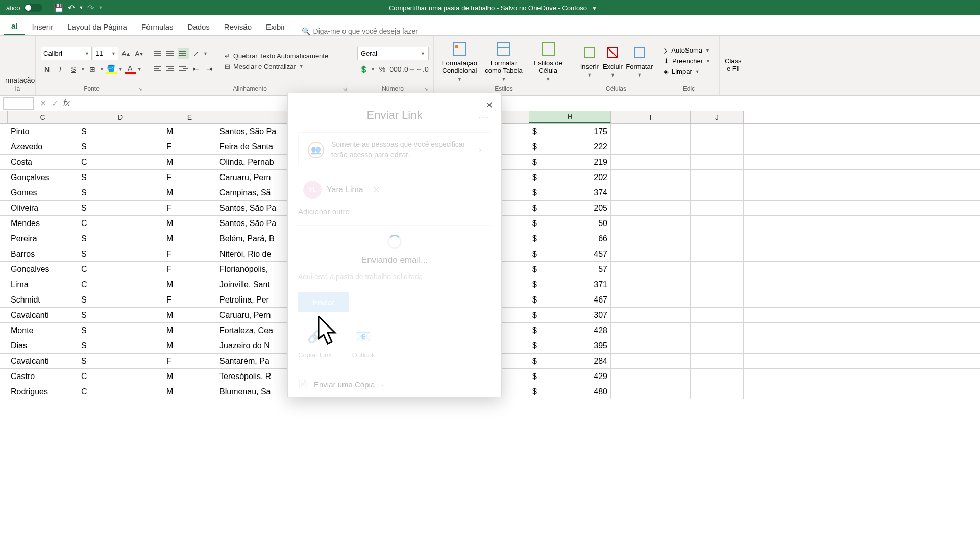 This screenshot has height=551, width=980. What do you see at coordinates (14, 27) in the screenshot?
I see `tab-home: al` at bounding box center [14, 27].